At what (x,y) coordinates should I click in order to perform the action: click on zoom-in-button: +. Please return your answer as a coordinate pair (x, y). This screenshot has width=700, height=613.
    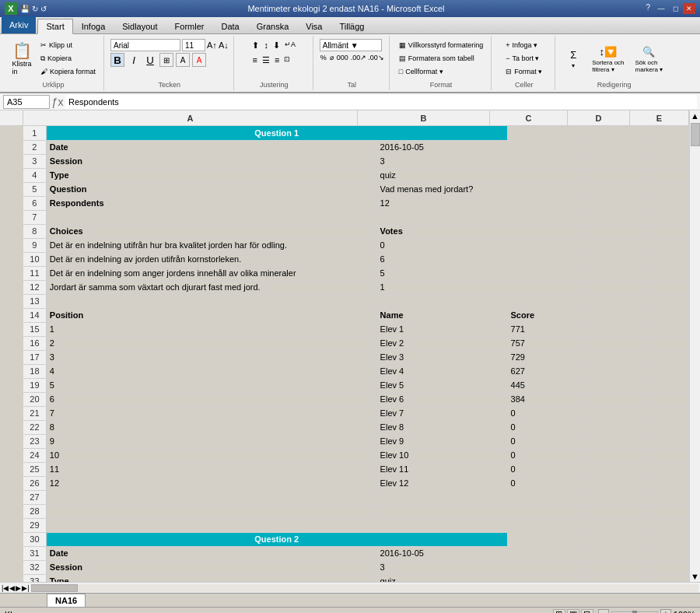
    Looking at the image, I should click on (666, 611).